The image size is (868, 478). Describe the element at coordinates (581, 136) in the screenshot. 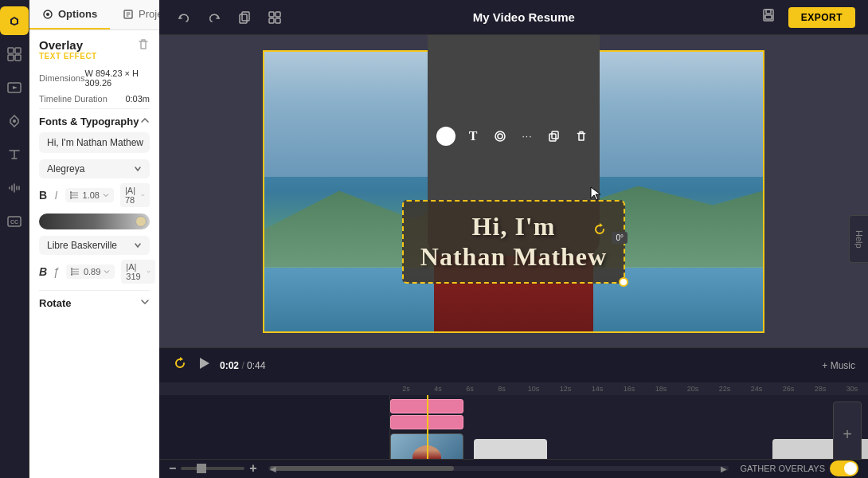

I see `delete-icon` at that location.